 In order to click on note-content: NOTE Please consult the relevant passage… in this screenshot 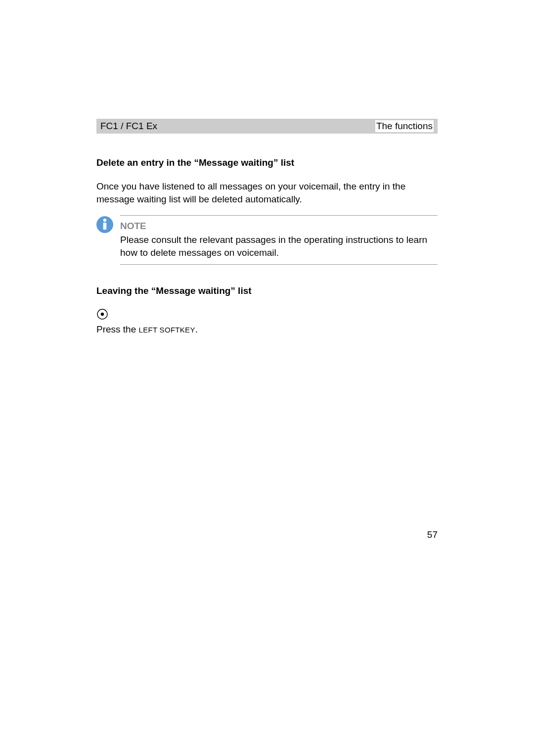, I will do `click(279, 239)`.